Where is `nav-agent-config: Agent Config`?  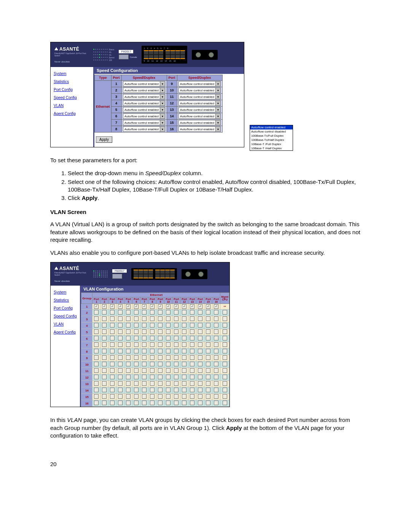
nav-agent-config: Agent Config is located at coordinates (72, 113).